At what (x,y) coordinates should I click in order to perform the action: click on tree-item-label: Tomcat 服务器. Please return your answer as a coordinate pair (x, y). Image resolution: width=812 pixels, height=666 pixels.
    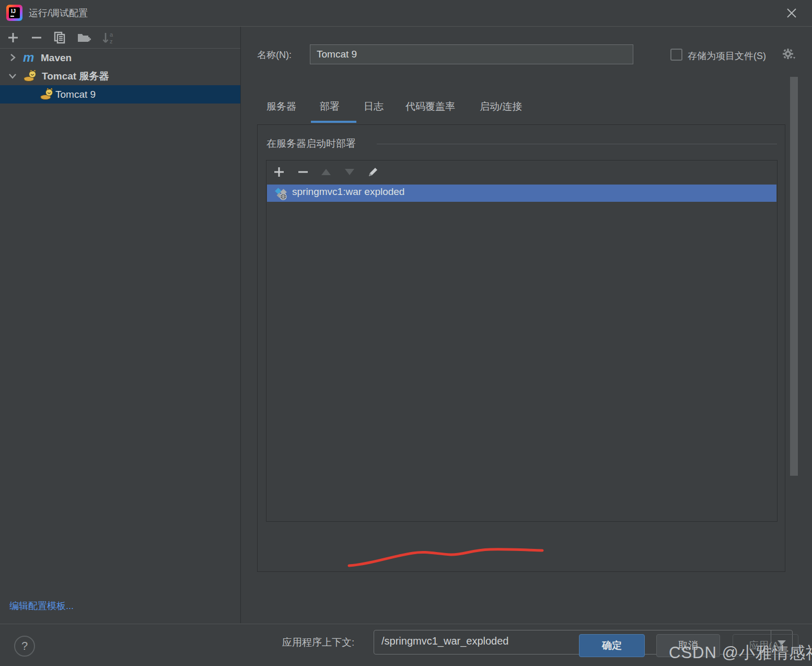
    Looking at the image, I should click on (75, 76).